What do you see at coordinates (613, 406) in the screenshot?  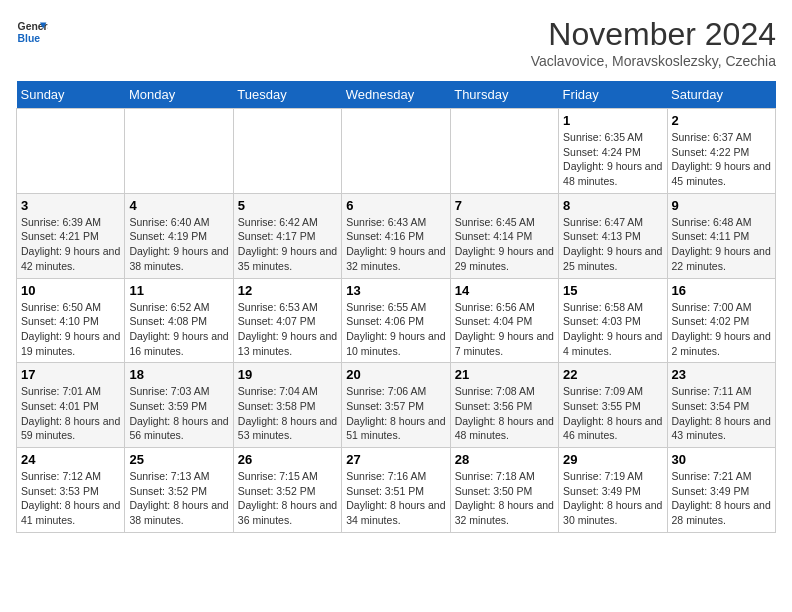 I see `calendar-cell: 22Sunrise: 7:09 AMSunset: 3:55 PMDayligh…` at bounding box center [613, 406].